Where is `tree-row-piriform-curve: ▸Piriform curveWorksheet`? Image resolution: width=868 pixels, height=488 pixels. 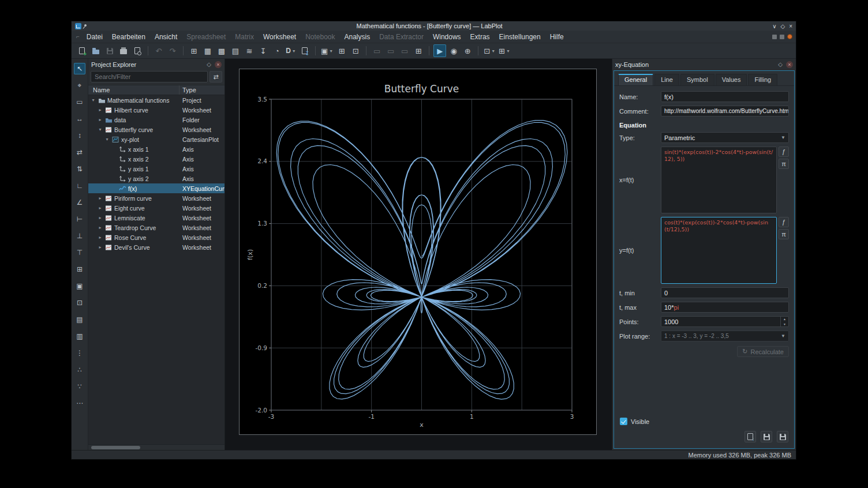
tree-row-piriform-curve: ▸Piriform curveWorksheet is located at coordinates (156, 198).